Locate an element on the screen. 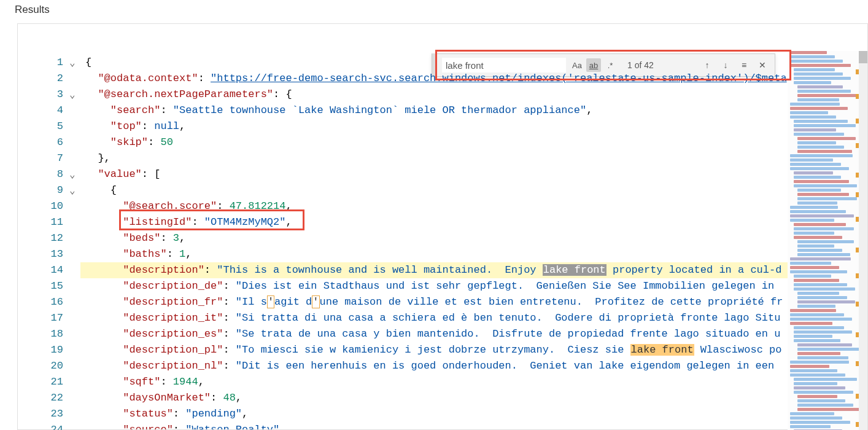 This screenshot has height=430, width=868. code-line: "beds": 3, is located at coordinates (434, 238).